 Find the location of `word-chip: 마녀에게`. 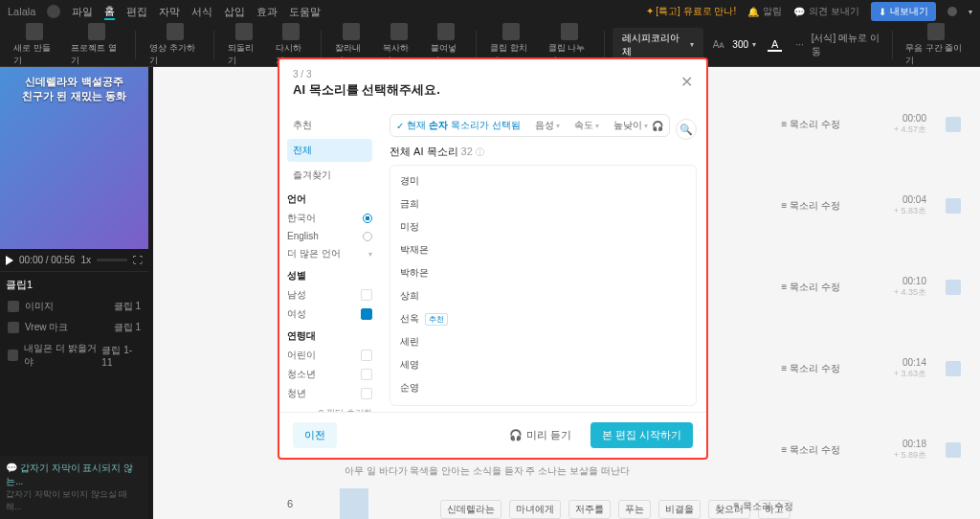

word-chip: 마녀에게 is located at coordinates (535, 509).